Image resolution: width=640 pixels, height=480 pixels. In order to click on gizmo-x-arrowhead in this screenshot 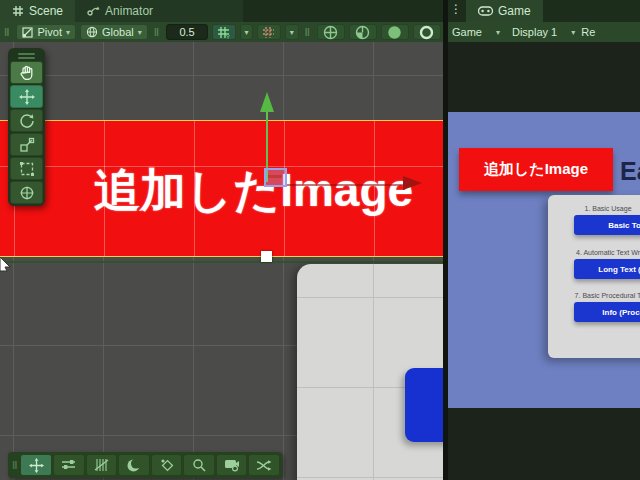, I will do `click(412, 183)`.